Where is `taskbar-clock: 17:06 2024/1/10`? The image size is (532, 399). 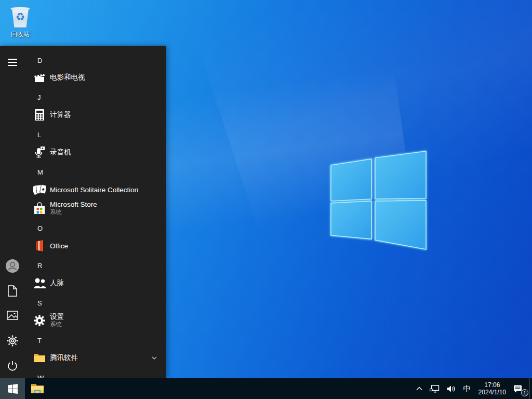 taskbar-clock: 17:06 2024/1/10 is located at coordinates (493, 389).